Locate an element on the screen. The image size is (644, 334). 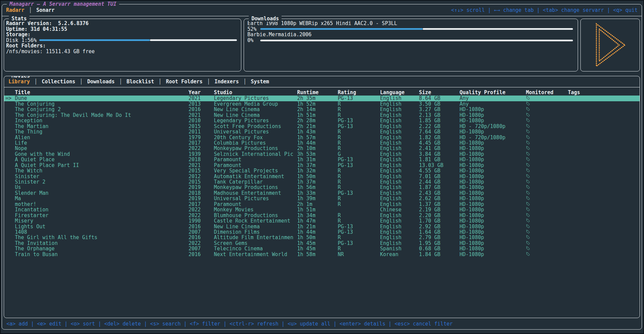
movie-row: A Quiet Place2018Paramount1h 31mPG-13Eng… is located at coordinates (322, 160).